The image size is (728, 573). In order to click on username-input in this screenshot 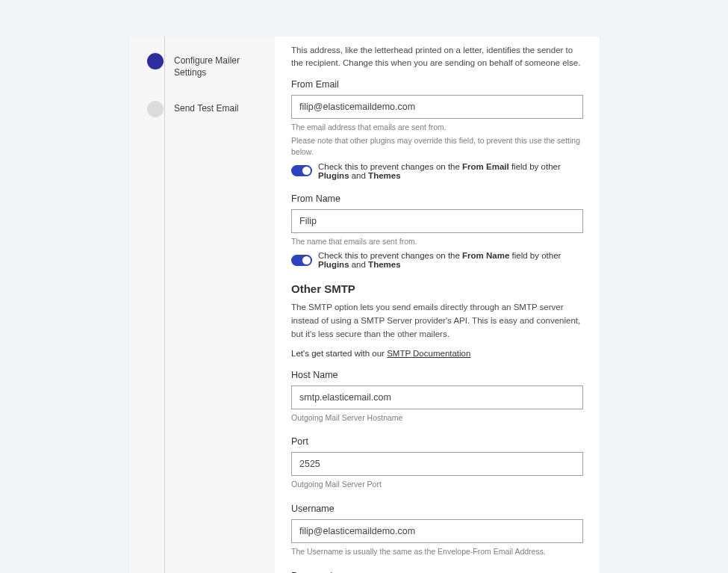, I will do `click(438, 531)`.